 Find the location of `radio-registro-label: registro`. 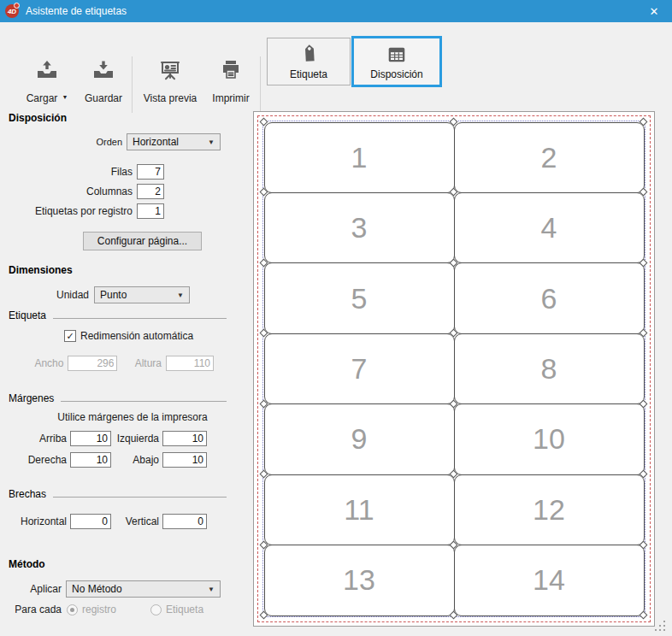

radio-registro-label: registro is located at coordinates (99, 610).